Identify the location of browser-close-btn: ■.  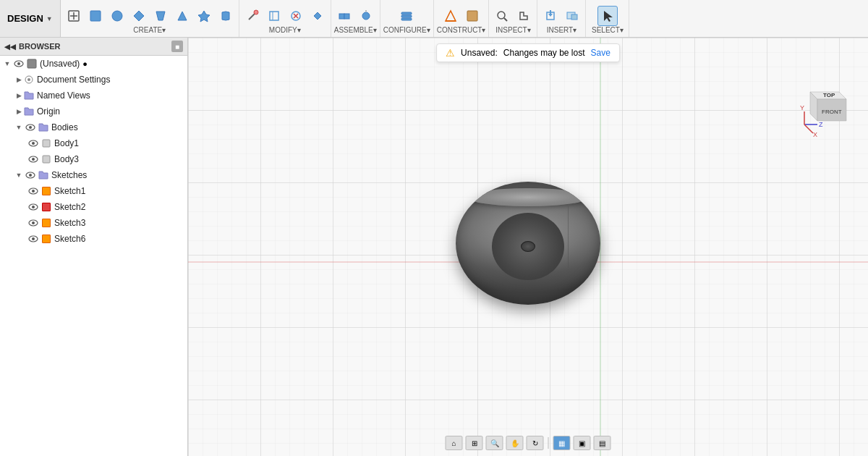
(177, 46).